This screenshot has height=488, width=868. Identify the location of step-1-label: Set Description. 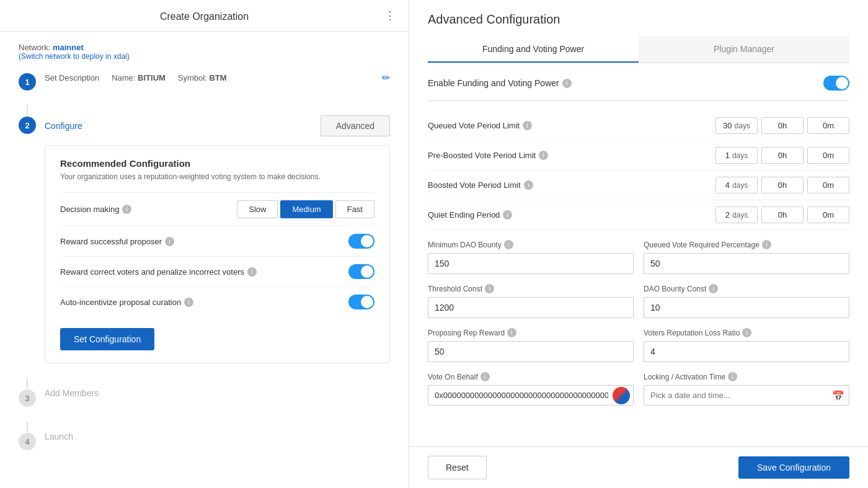
(72, 78).